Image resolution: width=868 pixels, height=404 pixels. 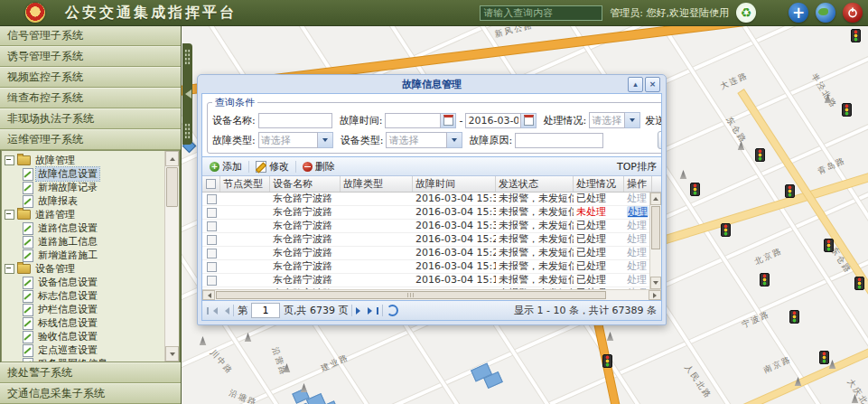 I want to click on sidebar-item-guidance-mgmt: 诱导管理子系统, so click(x=90, y=56).